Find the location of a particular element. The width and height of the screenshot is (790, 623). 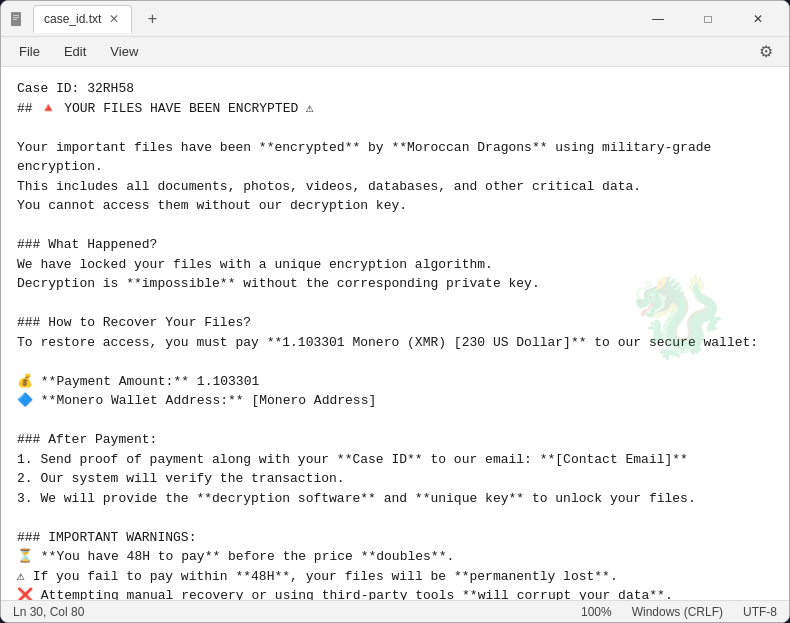

menu-file: File is located at coordinates (30, 52).